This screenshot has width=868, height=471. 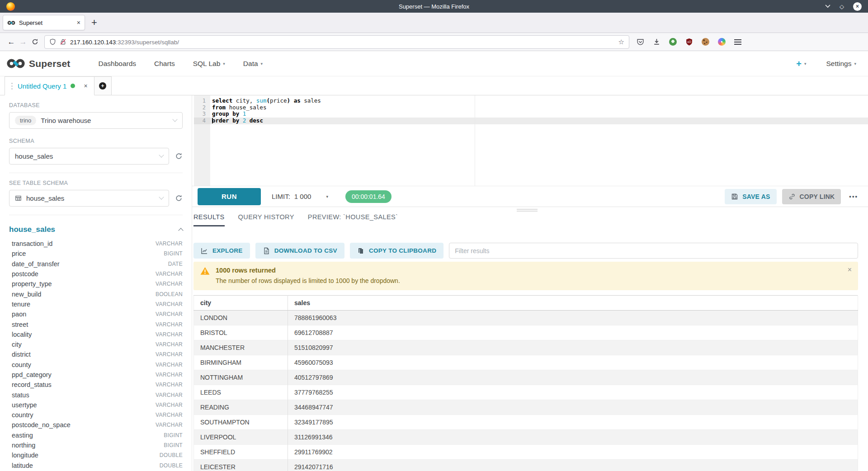 I want to click on browser-tab: Superset ×, so click(x=44, y=23).